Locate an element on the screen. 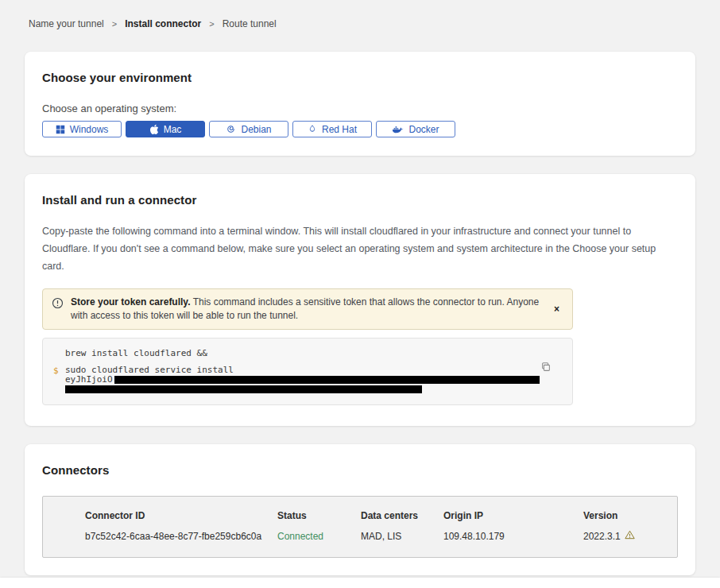  docker-icon is located at coordinates (397, 130).